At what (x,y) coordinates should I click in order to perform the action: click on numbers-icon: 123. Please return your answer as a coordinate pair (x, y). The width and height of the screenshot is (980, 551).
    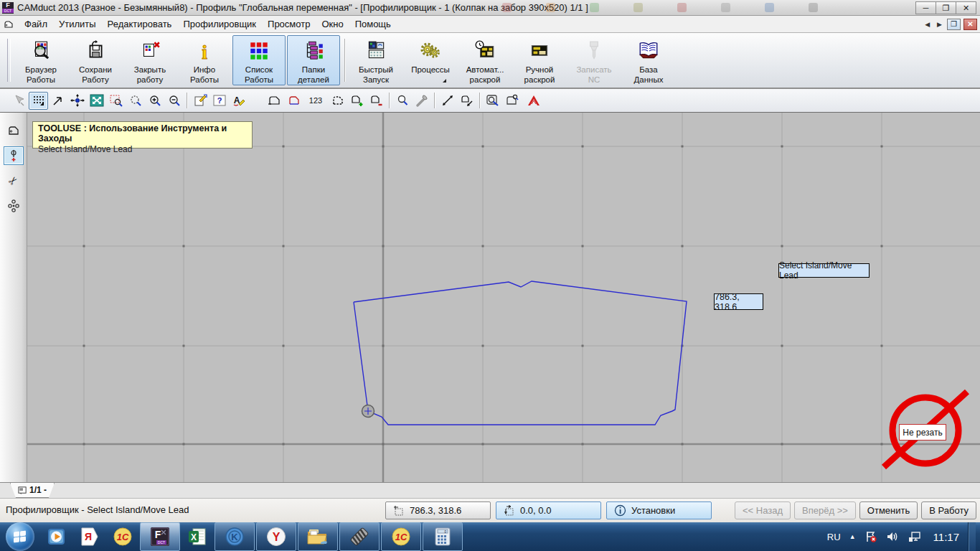
    Looking at the image, I should click on (316, 100).